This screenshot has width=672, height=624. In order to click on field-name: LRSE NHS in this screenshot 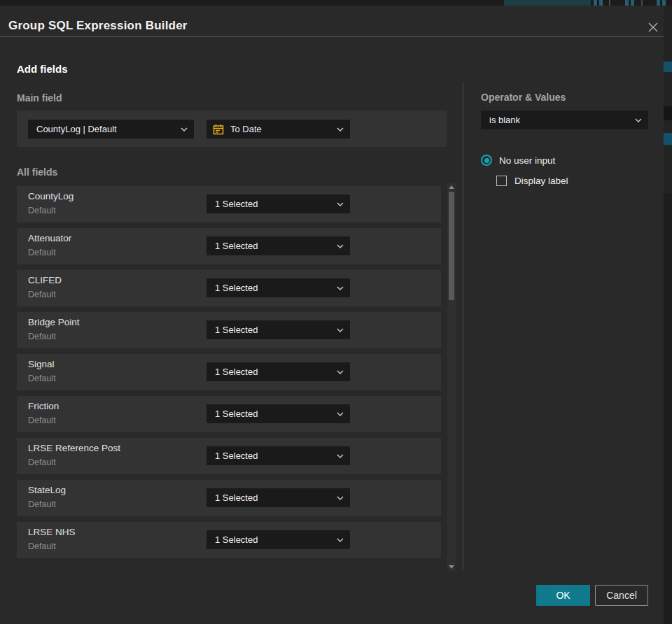, I will do `click(52, 532)`.